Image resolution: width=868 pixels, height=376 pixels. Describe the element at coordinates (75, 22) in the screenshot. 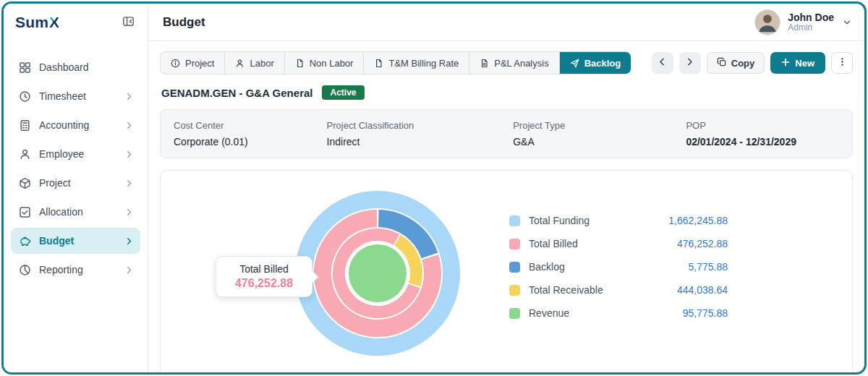

I see `logo-row: SumX` at that location.